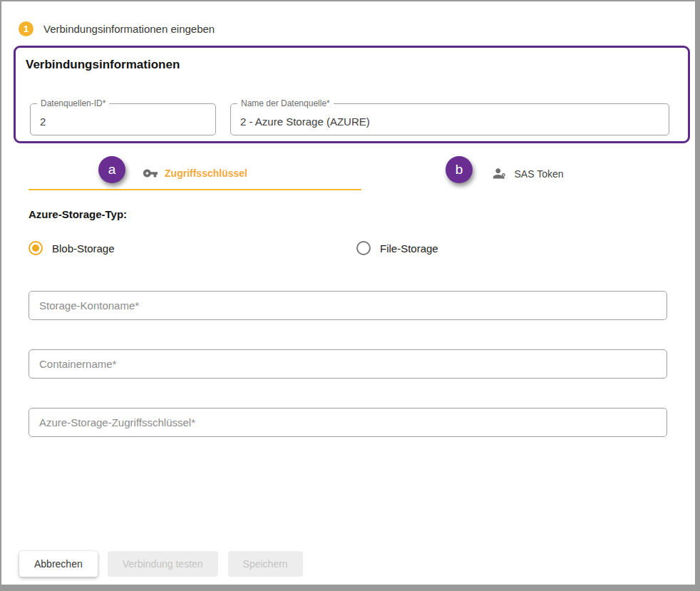 The height and width of the screenshot is (591, 700). I want to click on radio-selected-icon, so click(36, 248).